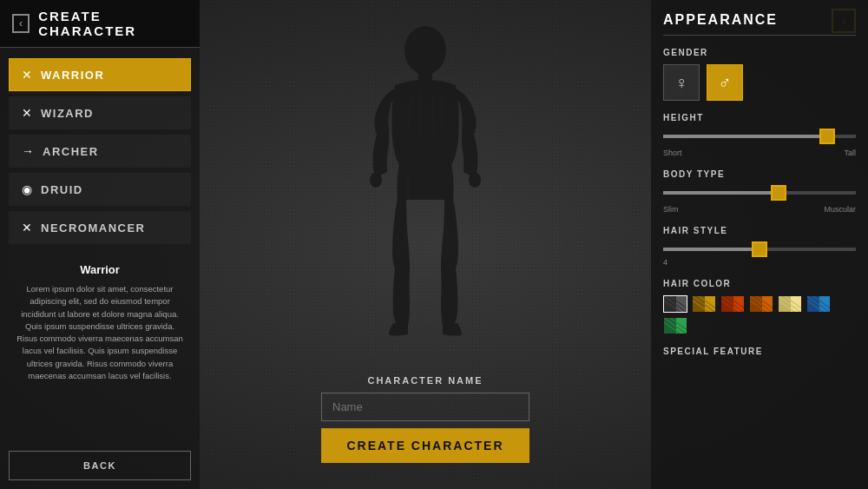 Image resolution: width=868 pixels, height=489 pixels. I want to click on special-feature-section: SPECIAL FEATURE, so click(760, 354).